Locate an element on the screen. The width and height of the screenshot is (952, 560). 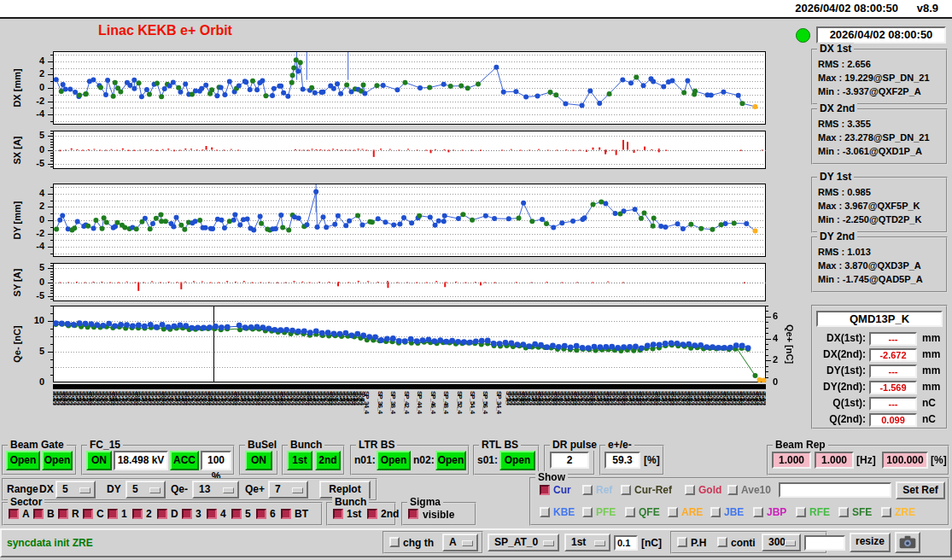
range-qep-dropdown: 7 is located at coordinates (289, 490).